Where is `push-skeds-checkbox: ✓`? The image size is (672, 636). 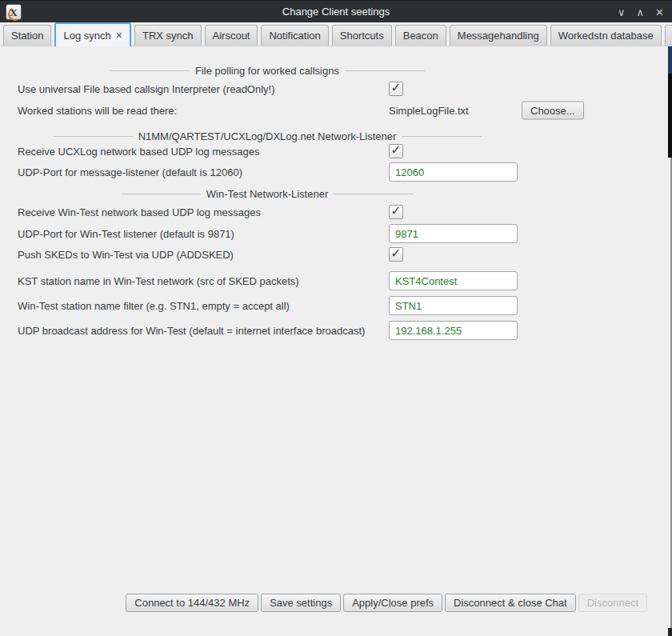 push-skeds-checkbox: ✓ is located at coordinates (396, 254).